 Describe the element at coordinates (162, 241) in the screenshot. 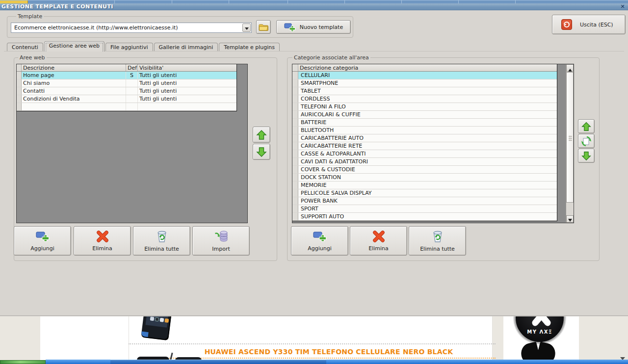

I see `aree-elimina-tutte-button: Elimina tutte` at that location.